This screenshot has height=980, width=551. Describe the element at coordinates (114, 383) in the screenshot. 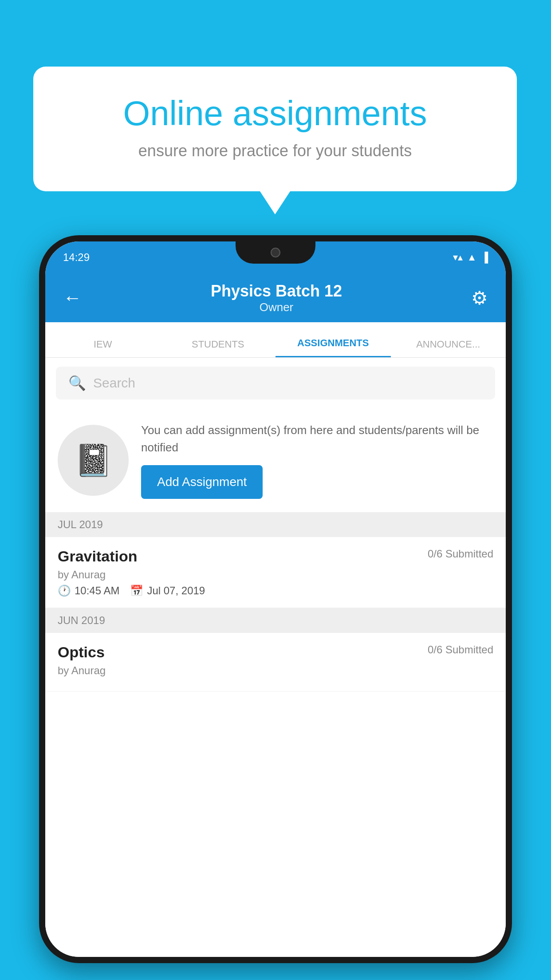

I see `search-placeholder: Search` at that location.